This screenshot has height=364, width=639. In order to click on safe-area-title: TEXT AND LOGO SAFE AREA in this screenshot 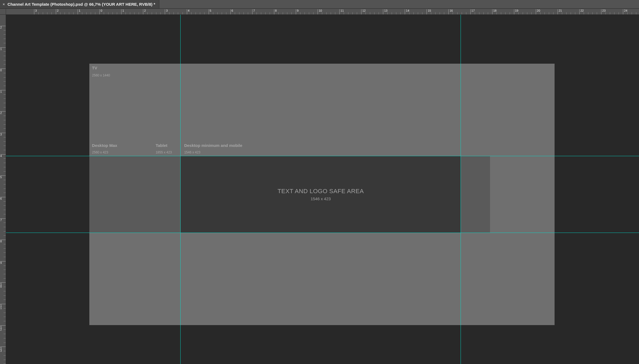, I will do `click(321, 191)`.